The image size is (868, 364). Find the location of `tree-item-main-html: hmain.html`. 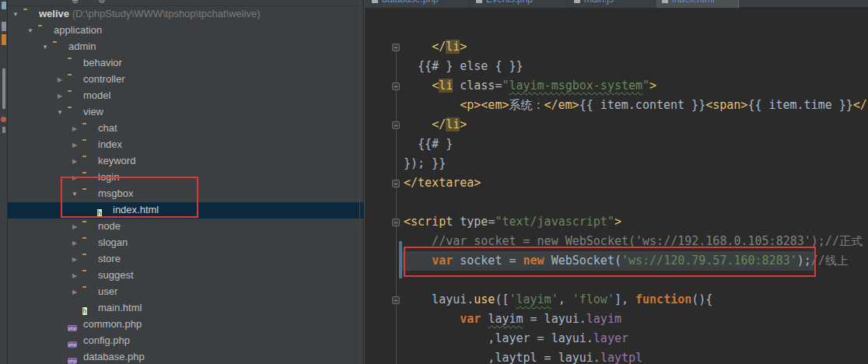

tree-item-main-html: hmain.html is located at coordinates (185, 308).